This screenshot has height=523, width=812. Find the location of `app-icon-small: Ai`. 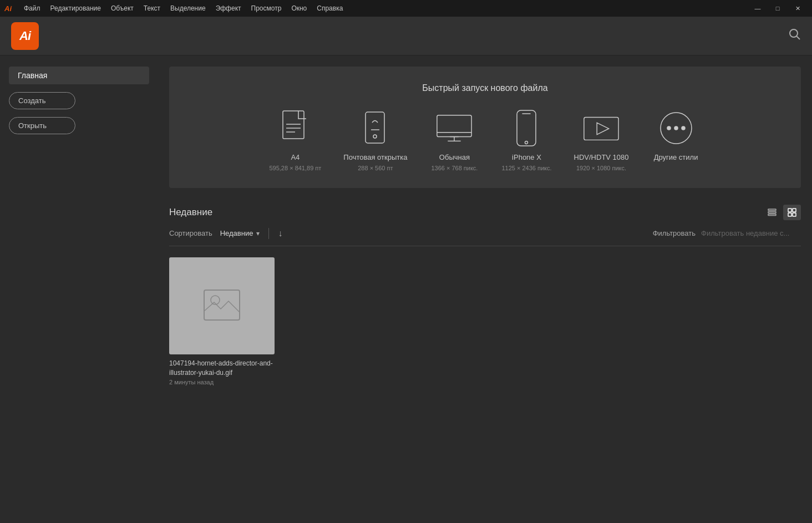

app-icon-small: Ai is located at coordinates (8, 9).